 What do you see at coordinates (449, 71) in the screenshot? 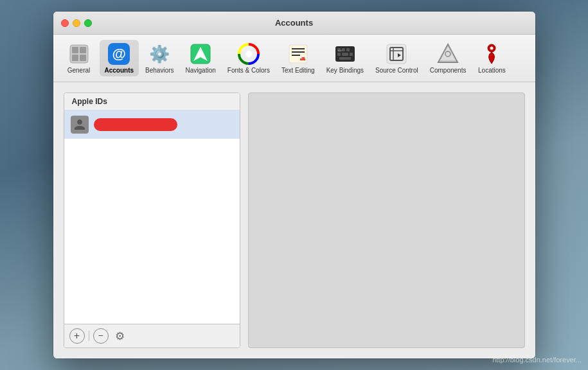
I see `components-label: Components` at bounding box center [449, 71].